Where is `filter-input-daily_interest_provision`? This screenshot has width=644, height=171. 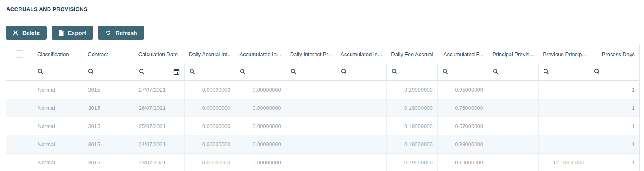 filter-input-daily_interest_provision is located at coordinates (315, 72).